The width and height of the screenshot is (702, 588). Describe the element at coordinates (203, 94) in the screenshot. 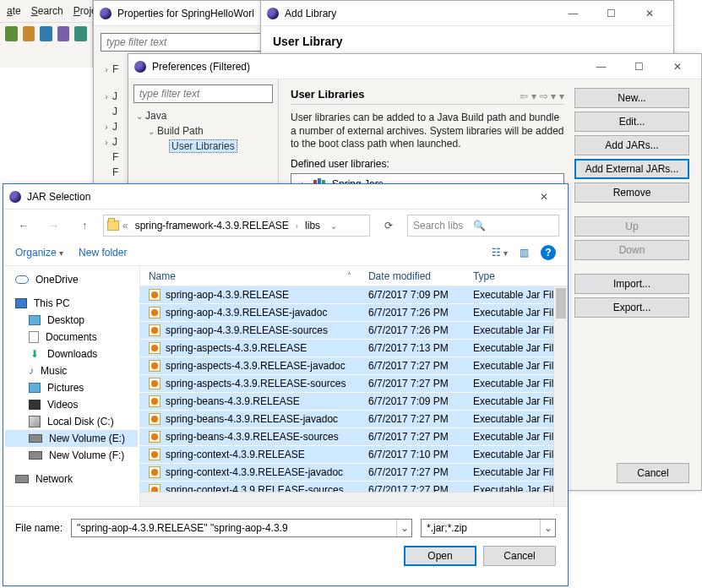

I see `preferences-filter-input` at that location.